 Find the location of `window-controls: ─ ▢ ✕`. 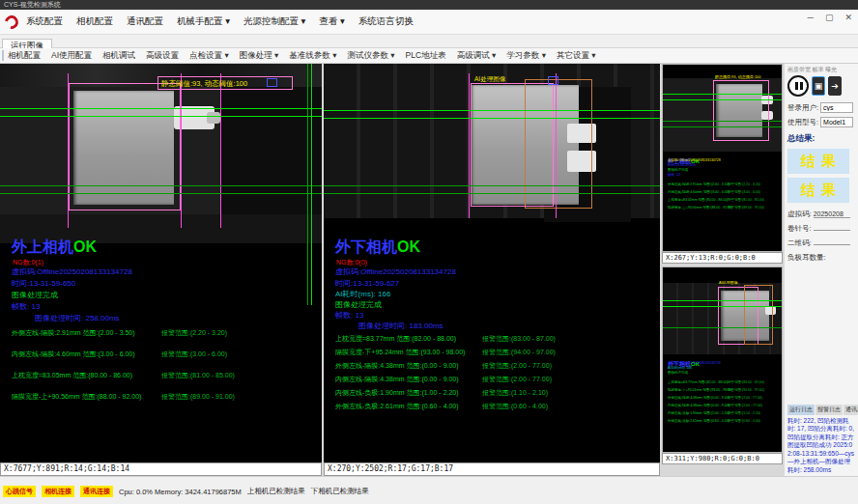

window-controls: ─ ▢ ✕ is located at coordinates (830, 17).